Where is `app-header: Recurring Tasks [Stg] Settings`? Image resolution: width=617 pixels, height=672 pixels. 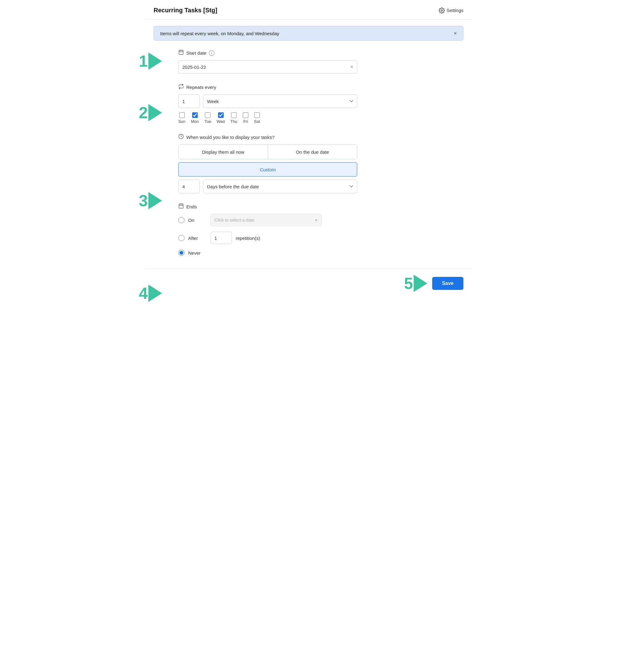 app-header: Recurring Tasks [Stg] Settings is located at coordinates (308, 10).